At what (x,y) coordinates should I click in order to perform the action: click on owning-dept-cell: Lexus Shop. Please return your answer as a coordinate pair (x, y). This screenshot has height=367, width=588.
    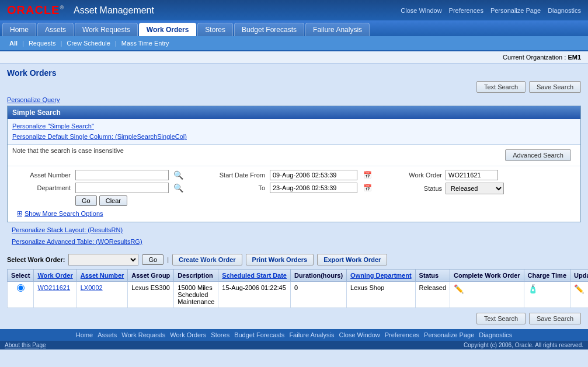
    Looking at the image, I should click on (381, 294).